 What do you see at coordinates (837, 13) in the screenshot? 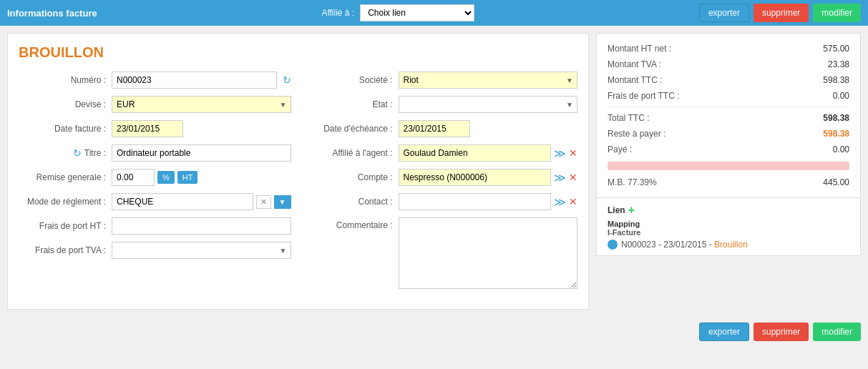
I see `modifier-button-top: modifier` at bounding box center [837, 13].